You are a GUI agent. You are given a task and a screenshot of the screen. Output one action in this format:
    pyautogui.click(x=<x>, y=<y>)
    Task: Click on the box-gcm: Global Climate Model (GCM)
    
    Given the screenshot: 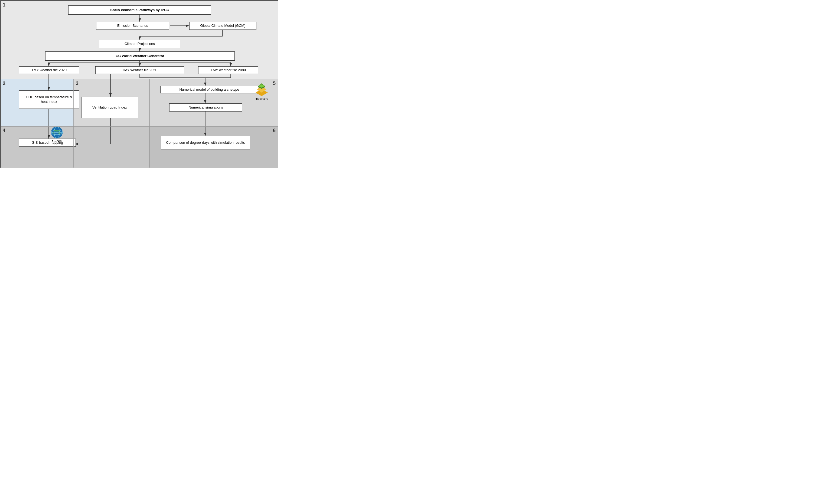 What is the action you would take?
    pyautogui.click(x=223, y=26)
    